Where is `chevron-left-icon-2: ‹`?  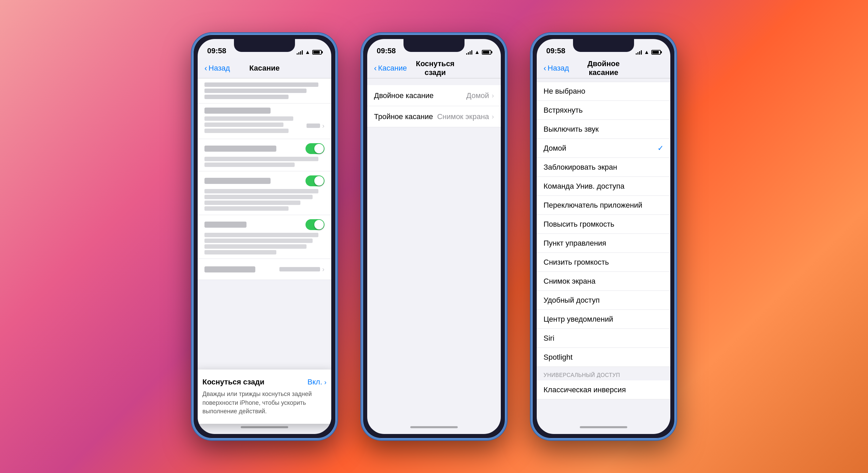
chevron-left-icon-2: ‹ is located at coordinates (375, 68).